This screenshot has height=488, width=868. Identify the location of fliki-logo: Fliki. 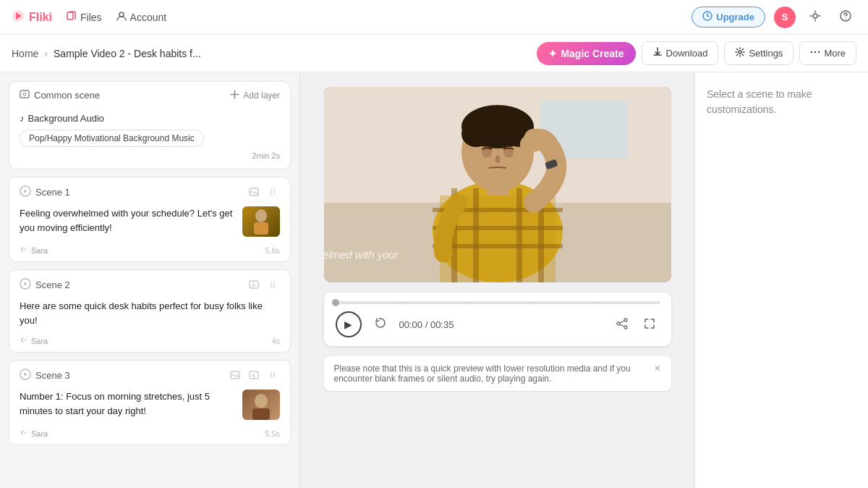
(32, 17).